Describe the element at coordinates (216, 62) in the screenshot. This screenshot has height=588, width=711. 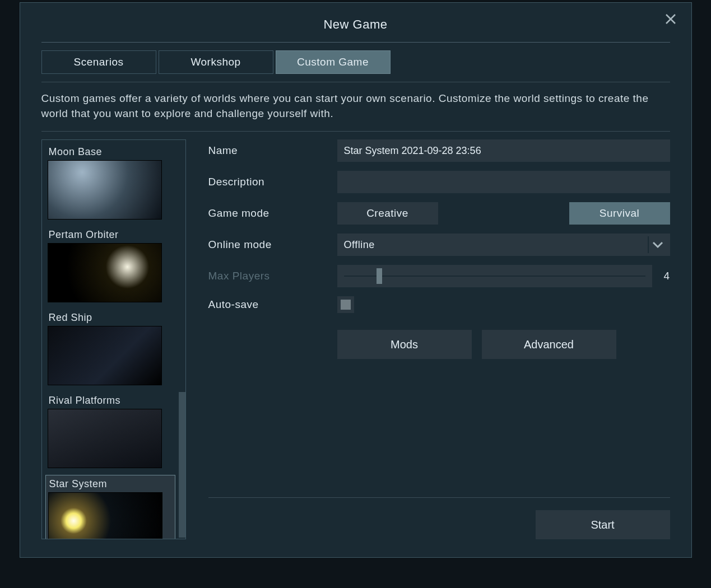
I see `tab-workshop: Workshop` at that location.